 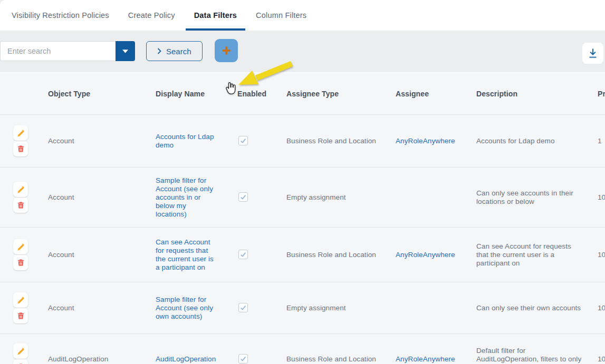 I want to click on search-options-dropdown-button, so click(x=126, y=51).